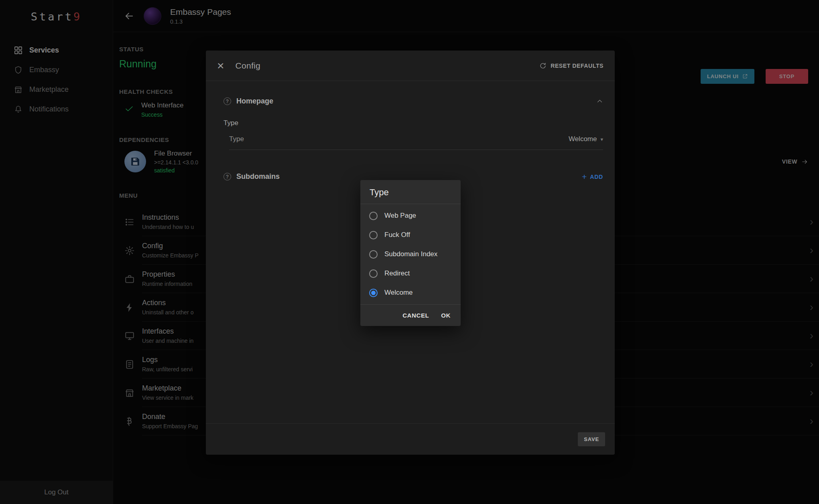 Image resolution: width=819 pixels, height=504 pixels. Describe the element at coordinates (416, 315) in the screenshot. I see `cancel-label: CANCEL` at that location.